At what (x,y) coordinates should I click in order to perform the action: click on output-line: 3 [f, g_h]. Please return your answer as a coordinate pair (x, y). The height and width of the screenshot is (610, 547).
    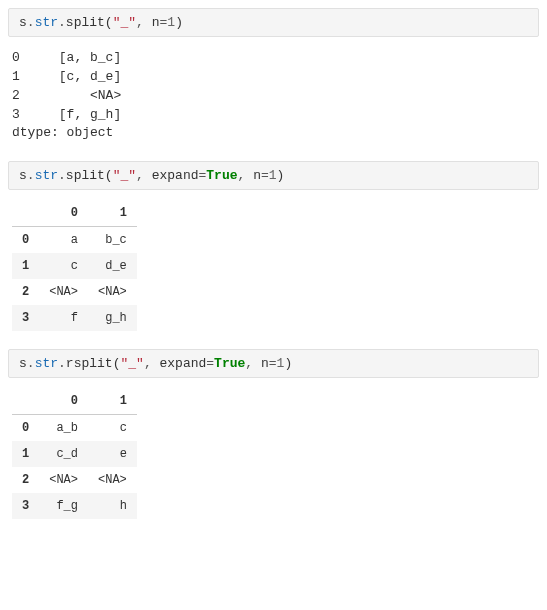
    Looking at the image, I should click on (66, 114).